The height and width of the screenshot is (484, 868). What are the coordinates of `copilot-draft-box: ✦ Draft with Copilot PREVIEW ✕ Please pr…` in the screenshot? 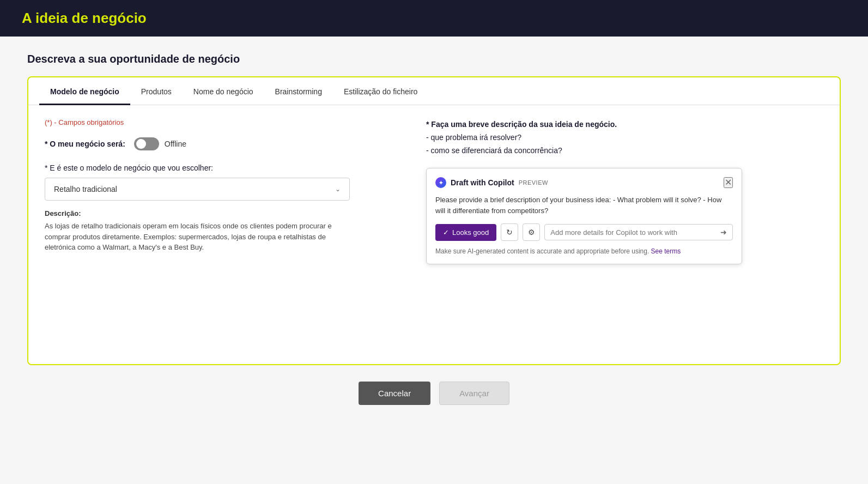 It's located at (584, 216).